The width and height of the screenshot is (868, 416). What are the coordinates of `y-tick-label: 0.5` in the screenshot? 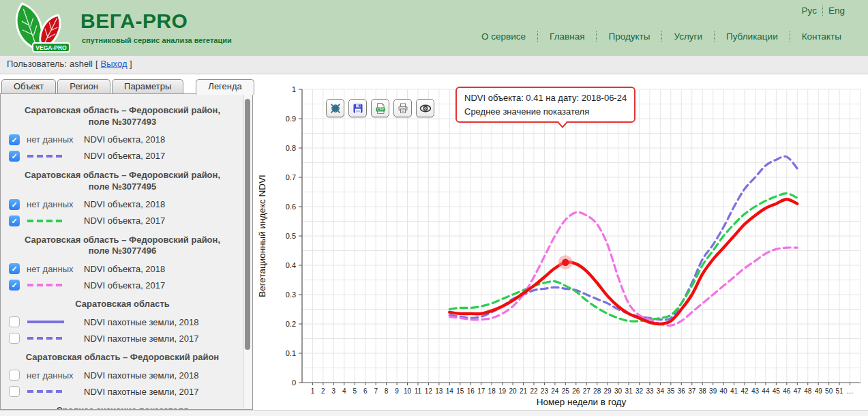 It's located at (290, 236).